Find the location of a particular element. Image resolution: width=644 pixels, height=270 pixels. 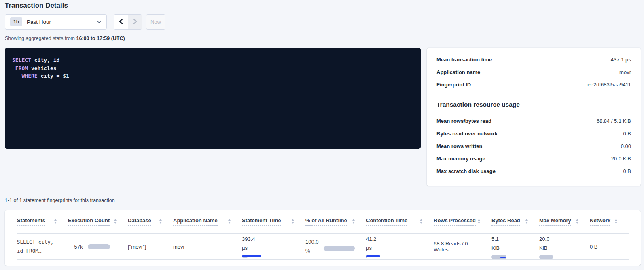

table-row: SELECT city, id FROM… 57k ["movr"] movr … is located at coordinates (323, 247).